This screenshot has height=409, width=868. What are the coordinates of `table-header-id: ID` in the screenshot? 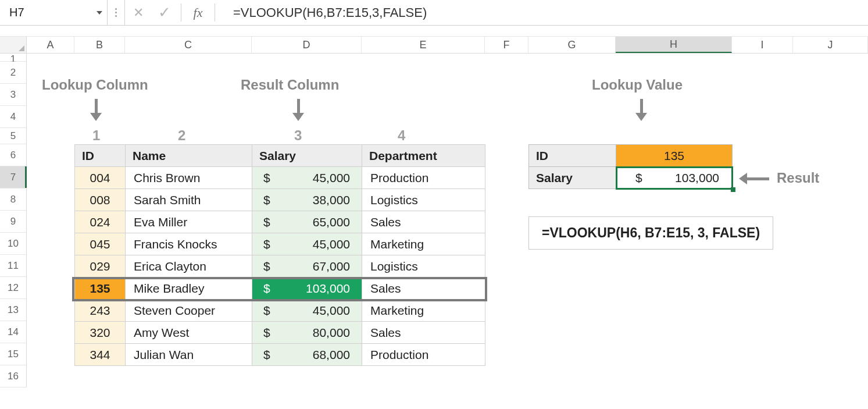 It's located at (100, 156).